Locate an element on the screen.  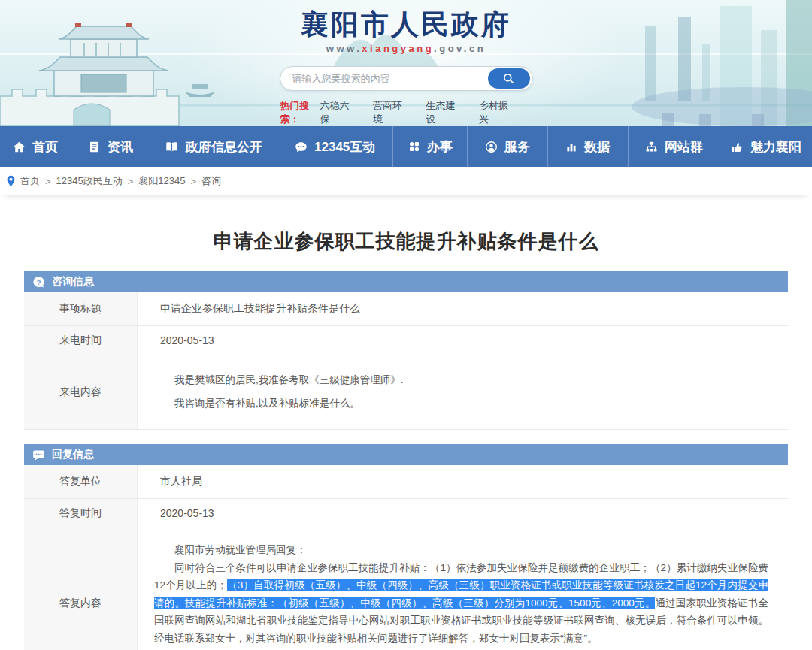
table-row: 事项标题 申请企业参保职工技能提升补贴条件是什么 is located at coordinates (406, 310).